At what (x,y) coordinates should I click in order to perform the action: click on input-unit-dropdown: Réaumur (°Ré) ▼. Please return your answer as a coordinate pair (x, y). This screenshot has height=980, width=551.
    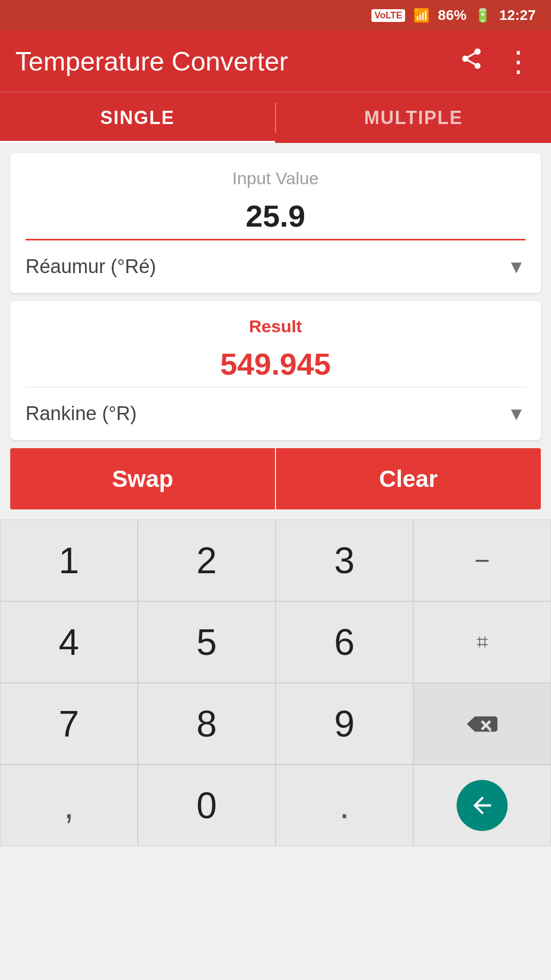
    Looking at the image, I should click on (276, 266).